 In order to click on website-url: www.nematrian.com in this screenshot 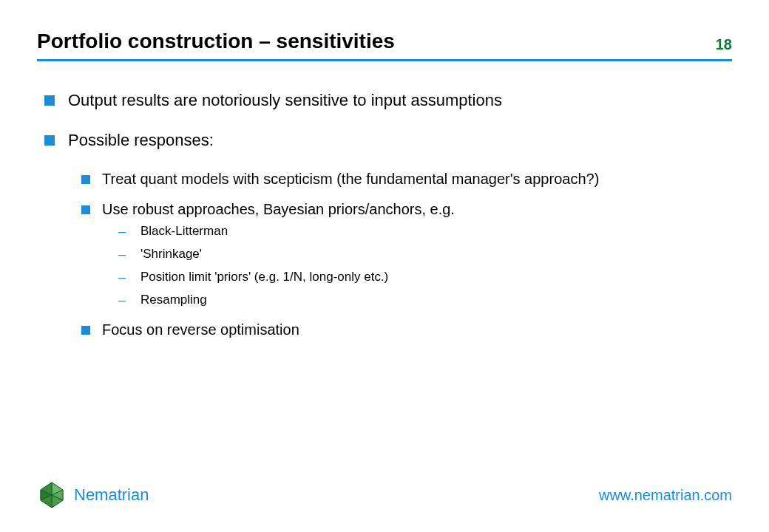, I will do `click(665, 495)`.